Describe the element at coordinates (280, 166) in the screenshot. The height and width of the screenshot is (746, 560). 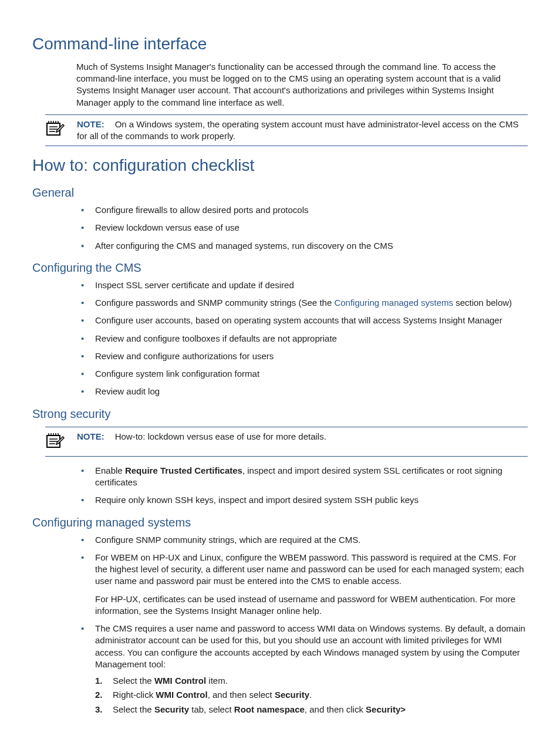
I see `heading-howto: How to: configuration checklist` at that location.